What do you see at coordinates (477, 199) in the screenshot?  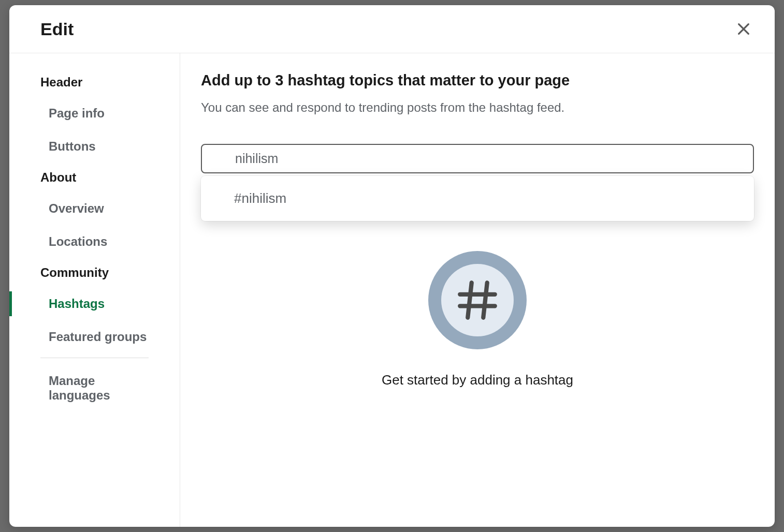 I see `hashtag-suggestion-dropdown: #nihilism` at bounding box center [477, 199].